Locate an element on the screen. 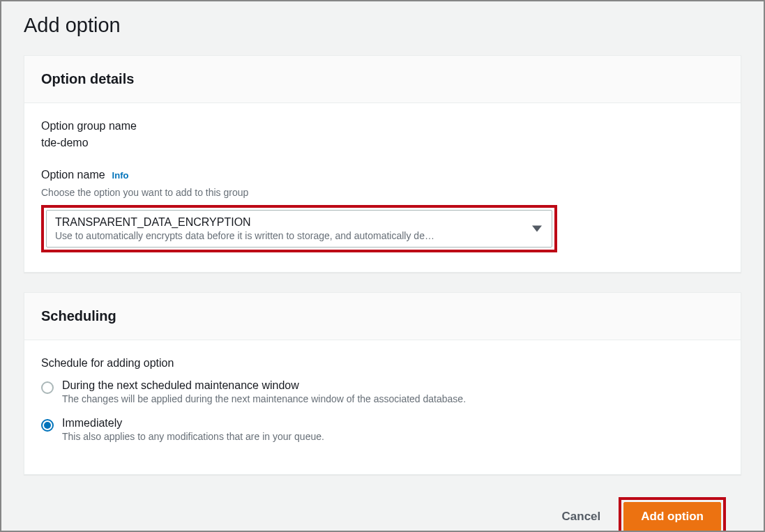  schedule-option-maintenance: During the next scheduled maintenance wi… is located at coordinates (382, 392).